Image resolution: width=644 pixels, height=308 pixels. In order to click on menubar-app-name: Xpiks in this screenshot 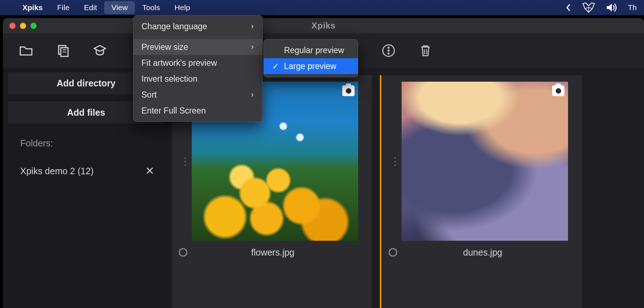, I will do `click(33, 8)`.